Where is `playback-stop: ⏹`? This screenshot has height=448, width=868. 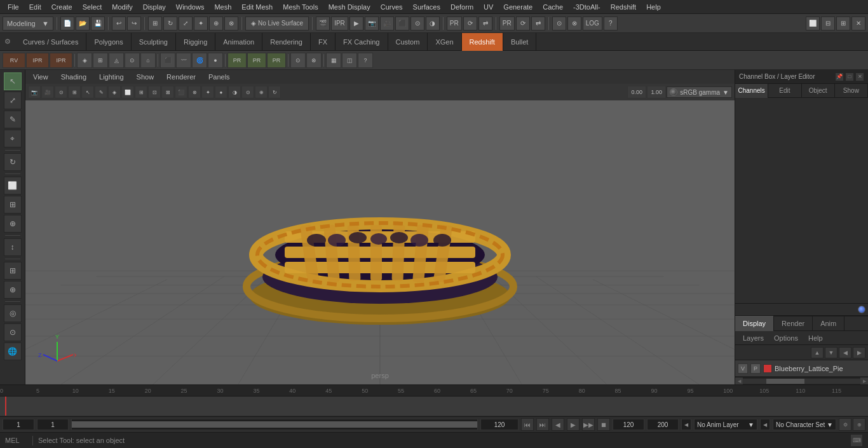
playback-stop: ⏹ is located at coordinates (604, 424).